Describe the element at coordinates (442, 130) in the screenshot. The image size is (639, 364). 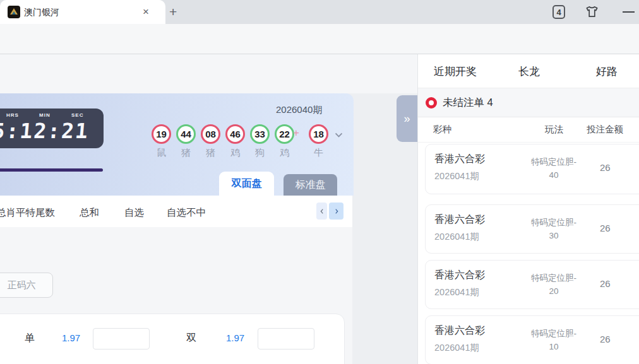
I see `column-lottery: 彩种` at that location.